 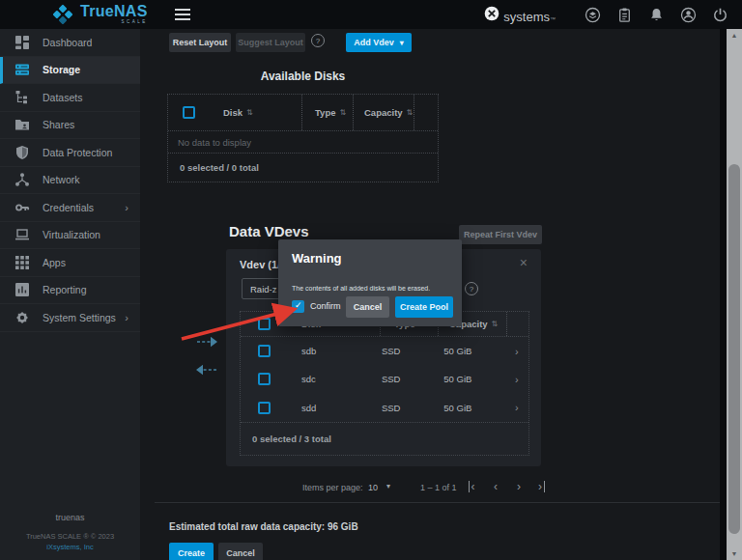 I want to click on vdev-help-icon: ?, so click(x=471, y=289).